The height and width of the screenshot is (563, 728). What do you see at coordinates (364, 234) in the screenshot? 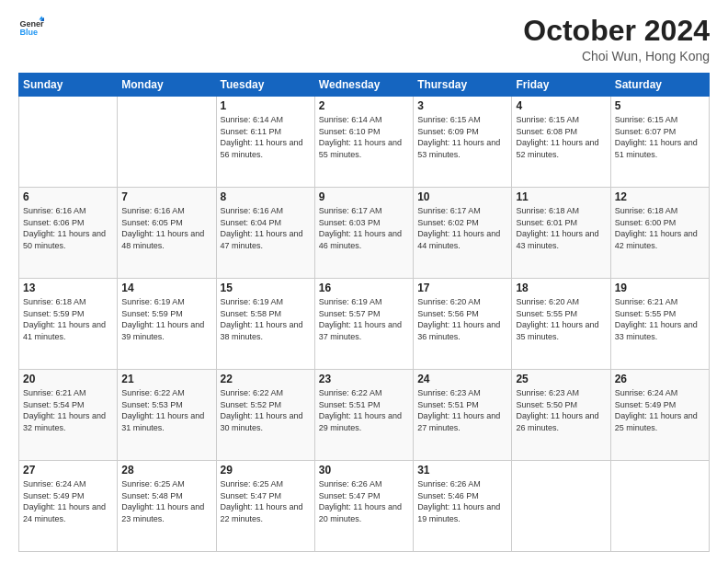
I see `calendar-cell: 9Sunrise: 6:17 AMSunset: 6:03 PMDaylight…` at bounding box center [364, 234].